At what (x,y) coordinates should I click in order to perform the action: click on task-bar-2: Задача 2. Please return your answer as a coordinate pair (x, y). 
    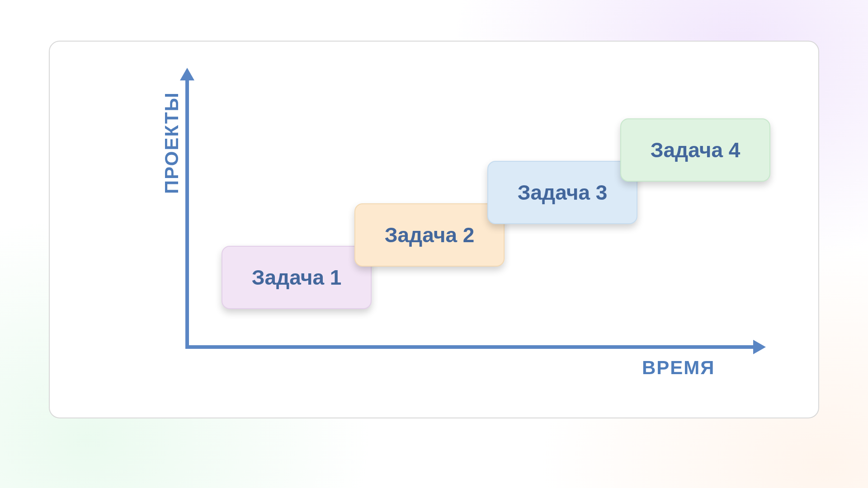
    Looking at the image, I should click on (429, 235).